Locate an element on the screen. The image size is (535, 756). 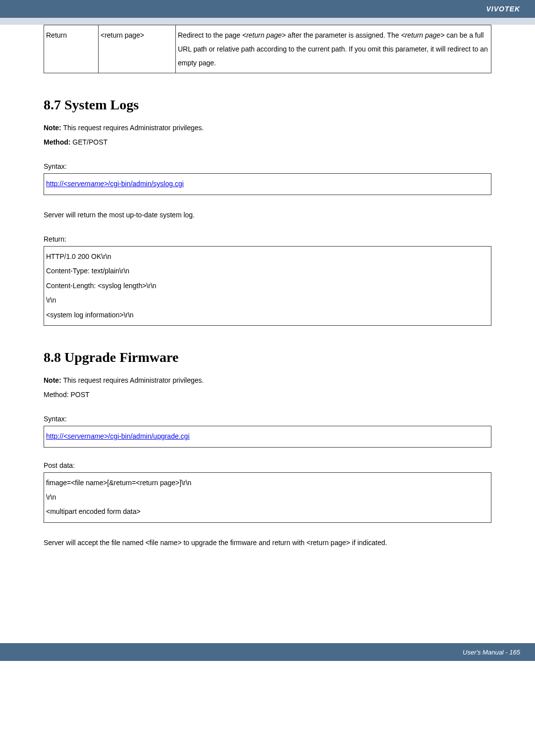
code-line: <system log information>\r\n is located at coordinates (268, 315).